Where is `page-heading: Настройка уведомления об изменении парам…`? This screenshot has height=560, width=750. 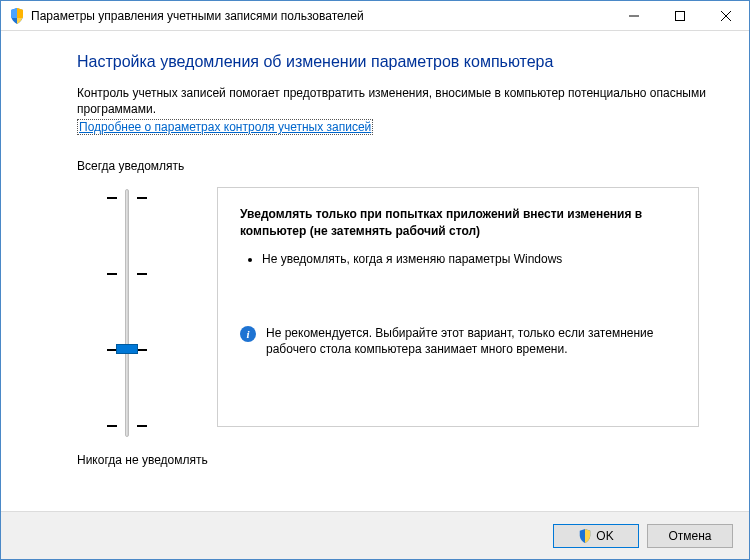 page-heading: Настройка уведомления об изменении парам… is located at coordinates (393, 62).